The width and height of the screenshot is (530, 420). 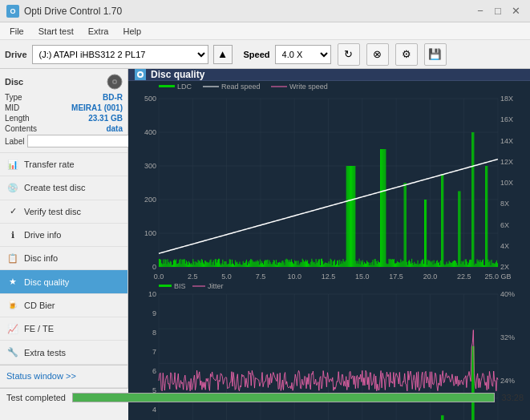 I want to click on disc-type-label: Type, so click(x=14, y=98).